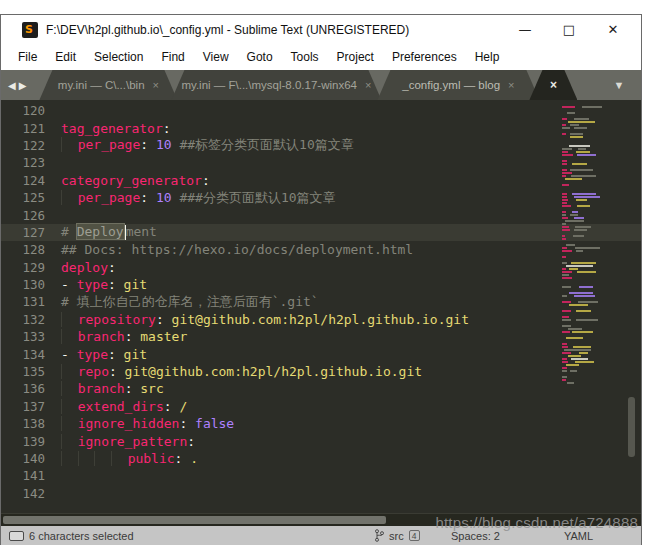 This screenshot has height=545, width=645. What do you see at coordinates (190, 198) in the screenshot?
I see `line-content: per_page: 10 ###分类页面默认10篇文章` at bounding box center [190, 198].